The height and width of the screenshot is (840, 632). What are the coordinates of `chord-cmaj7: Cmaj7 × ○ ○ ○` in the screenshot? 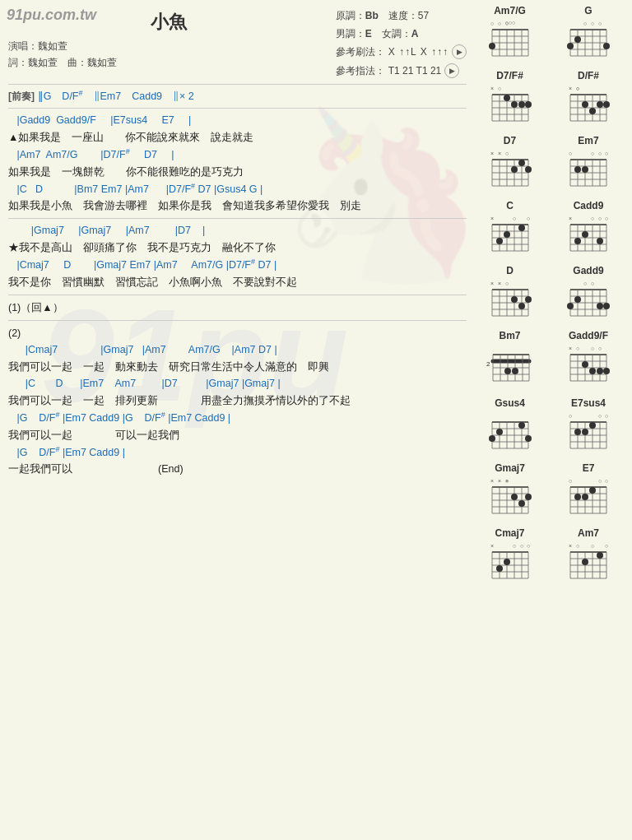 It's located at (510, 556).